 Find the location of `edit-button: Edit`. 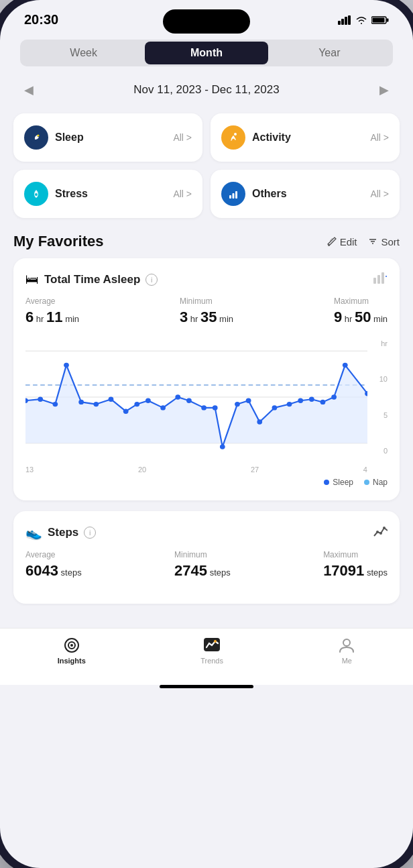

edit-button: Edit is located at coordinates (342, 241).